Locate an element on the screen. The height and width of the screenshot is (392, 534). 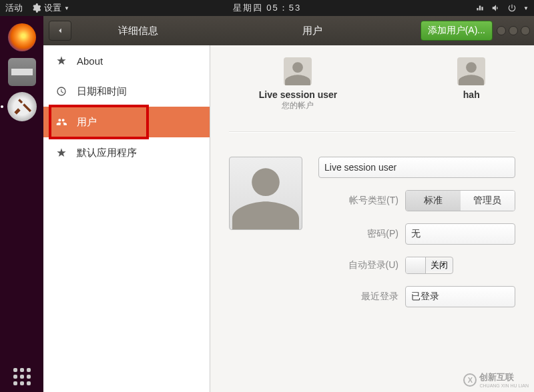
autologin-label: 自动登录(U) is located at coordinates (358, 265).